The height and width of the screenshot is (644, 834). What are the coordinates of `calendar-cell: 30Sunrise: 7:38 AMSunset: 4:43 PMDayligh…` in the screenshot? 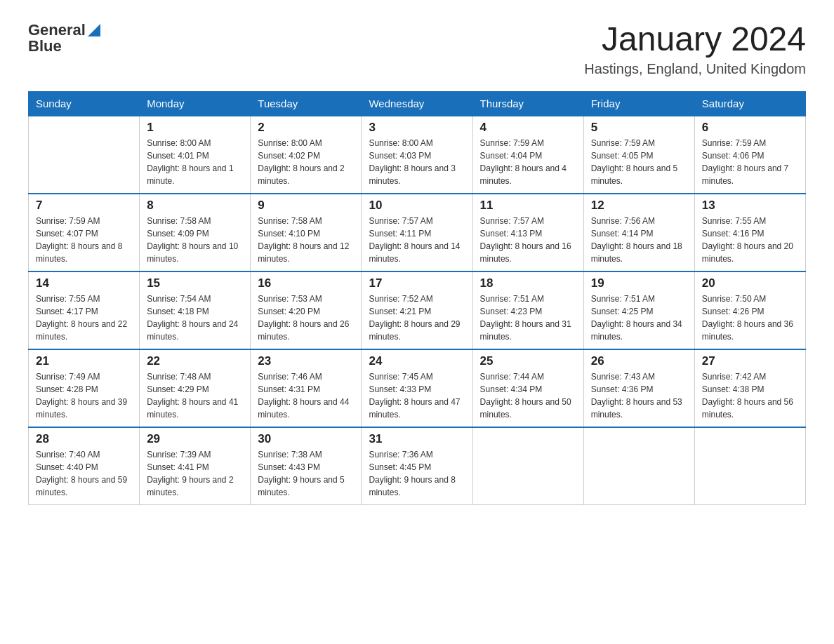 It's located at (306, 466).